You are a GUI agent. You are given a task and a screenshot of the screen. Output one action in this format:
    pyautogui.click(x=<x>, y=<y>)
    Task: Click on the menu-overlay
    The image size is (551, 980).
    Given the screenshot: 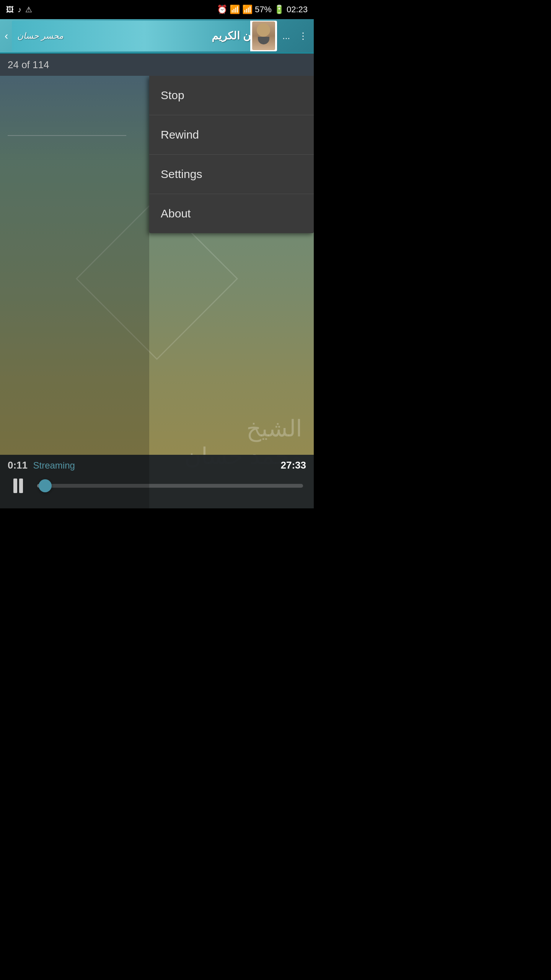 What is the action you would take?
    pyautogui.click(x=75, y=292)
    